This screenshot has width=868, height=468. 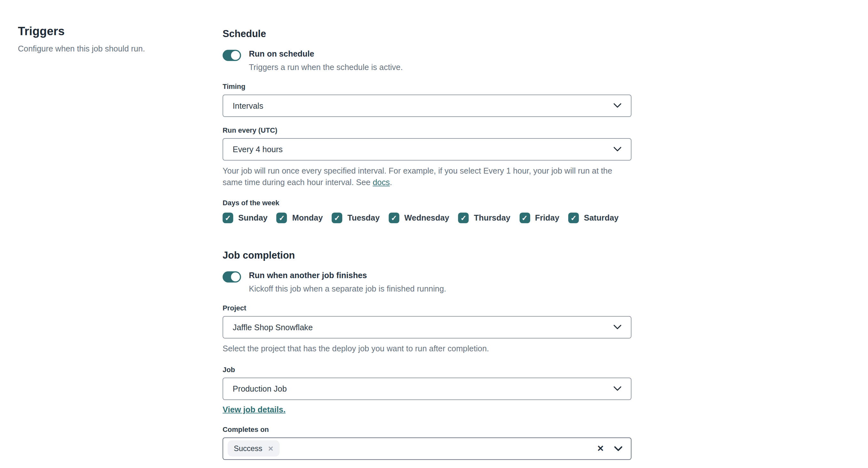 I want to click on run-every-select-value: Every 4 hours, so click(x=257, y=149).